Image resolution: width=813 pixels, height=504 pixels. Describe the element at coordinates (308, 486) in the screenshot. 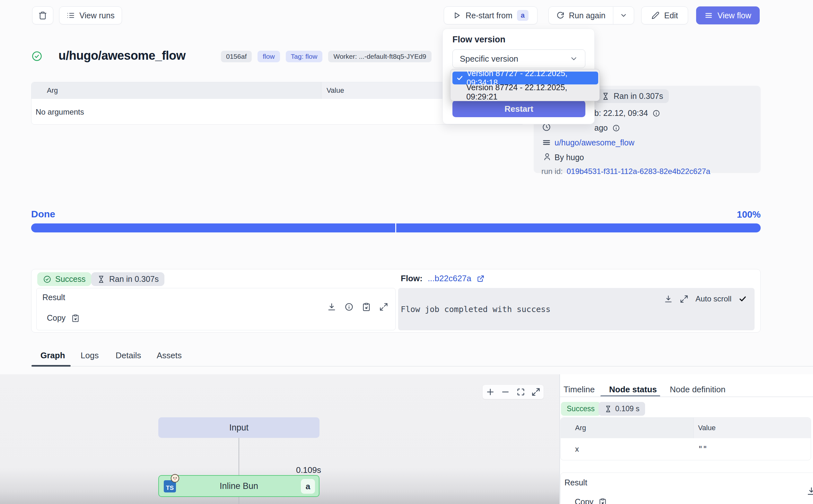

I see `step-id-badge: a` at that location.